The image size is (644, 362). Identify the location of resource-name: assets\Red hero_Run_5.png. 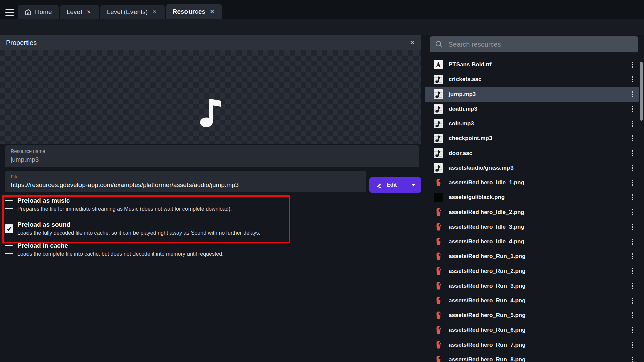
(538, 315).